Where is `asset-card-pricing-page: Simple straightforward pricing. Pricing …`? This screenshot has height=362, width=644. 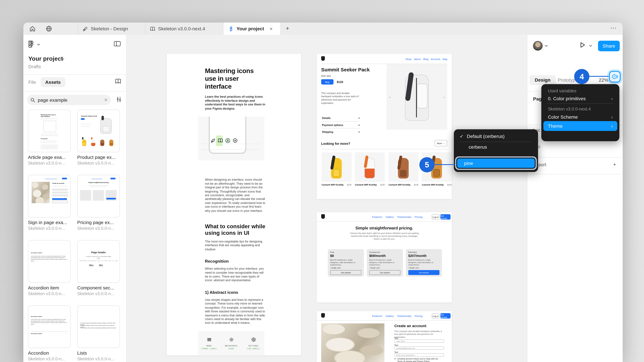
asset-card-pricing-page: Simple straightforward pricing. Pricing … is located at coordinates (98, 203).